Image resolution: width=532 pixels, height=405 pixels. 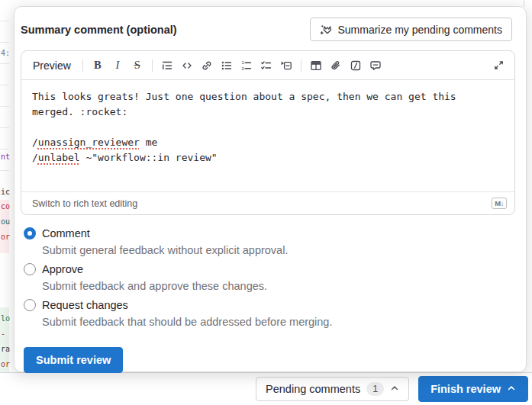 What do you see at coordinates (118, 66) in the screenshot?
I see `italic-button: I` at bounding box center [118, 66].